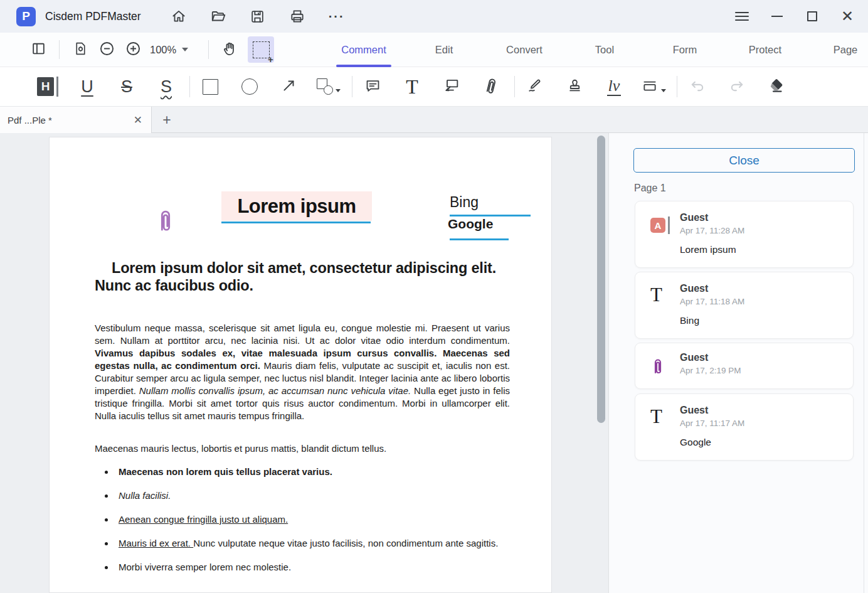  Describe the element at coordinates (250, 87) in the screenshot. I see `circle-icon` at that location.